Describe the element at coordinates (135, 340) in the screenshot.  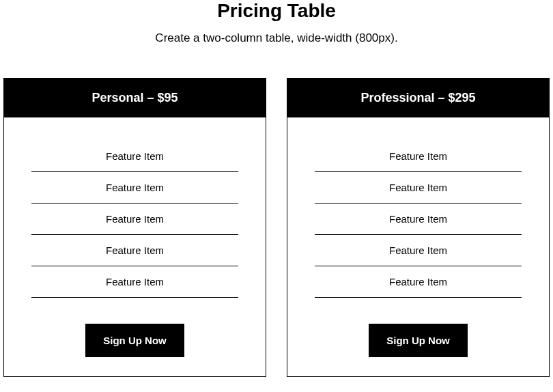
I see `signup-button-personal: Sign Up Now` at that location.